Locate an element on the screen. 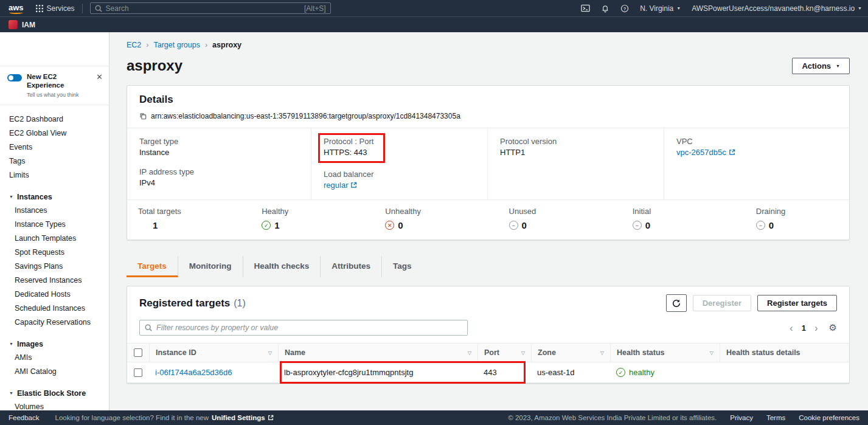  sidebar-item: Capacity Reservations is located at coordinates (55, 322).